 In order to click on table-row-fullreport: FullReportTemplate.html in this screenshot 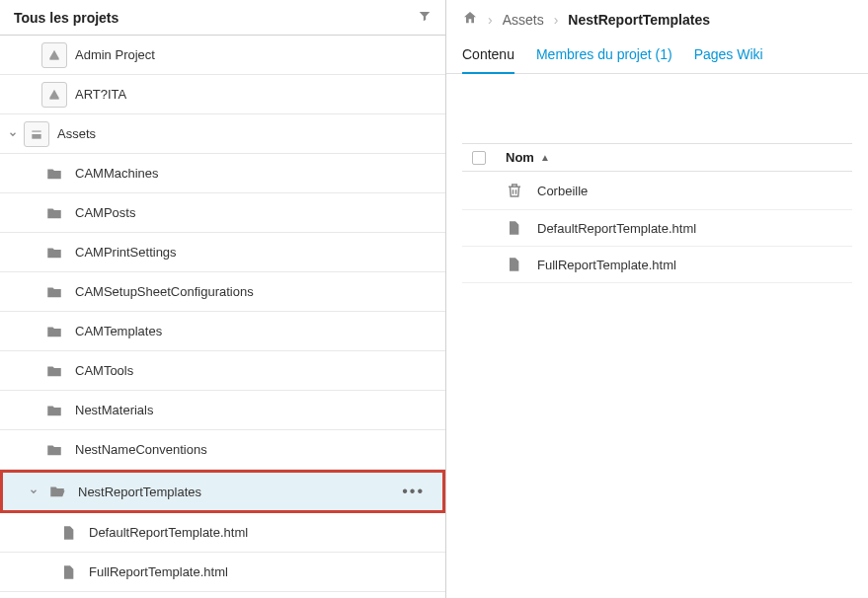, I will do `click(658, 264)`.